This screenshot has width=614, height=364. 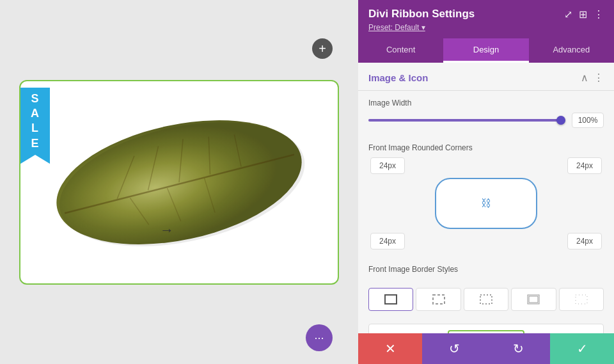 I want to click on corners-grid: 24px 24px ⛓ 24px 24px, so click(x=486, y=203).